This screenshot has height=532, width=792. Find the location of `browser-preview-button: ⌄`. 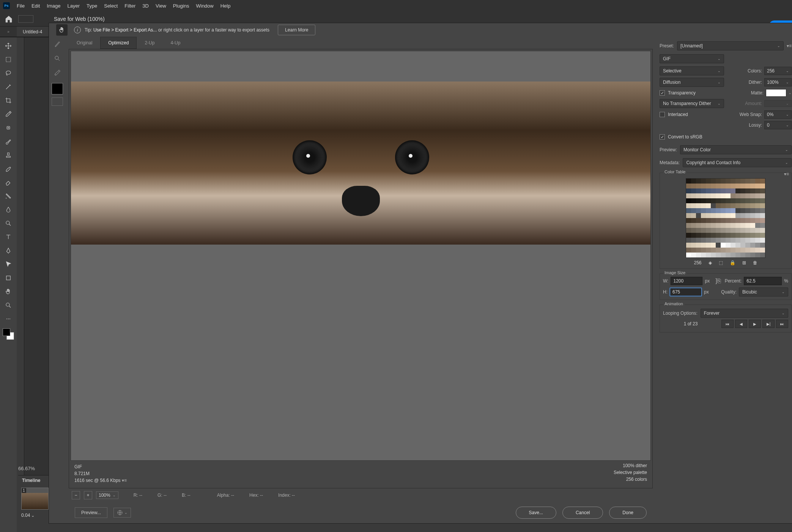

browser-preview-button: ⌄ is located at coordinates (122, 513).